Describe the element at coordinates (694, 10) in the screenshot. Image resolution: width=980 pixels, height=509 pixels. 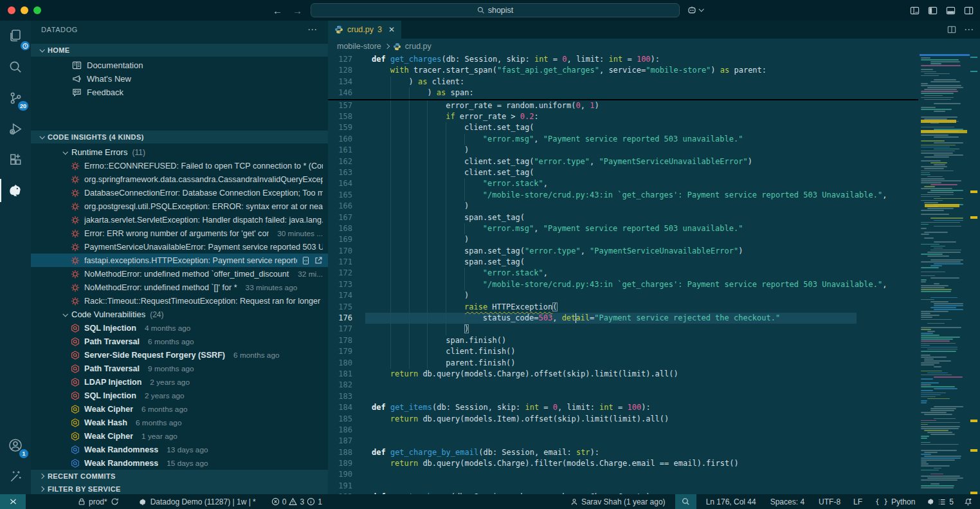
I see `copilot-menu` at that location.